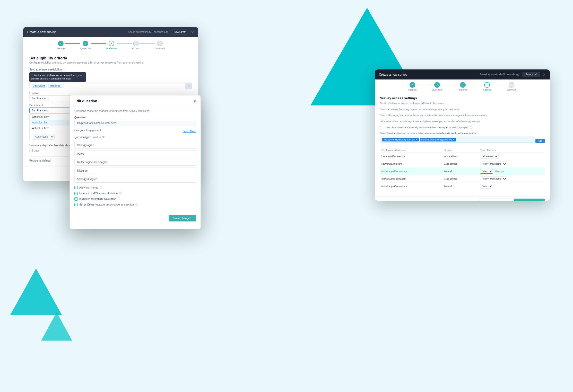 The height and width of the screenshot is (392, 573). What do you see at coordinates (111, 93) in the screenshot?
I see `location-label: Location` at bounding box center [111, 93].